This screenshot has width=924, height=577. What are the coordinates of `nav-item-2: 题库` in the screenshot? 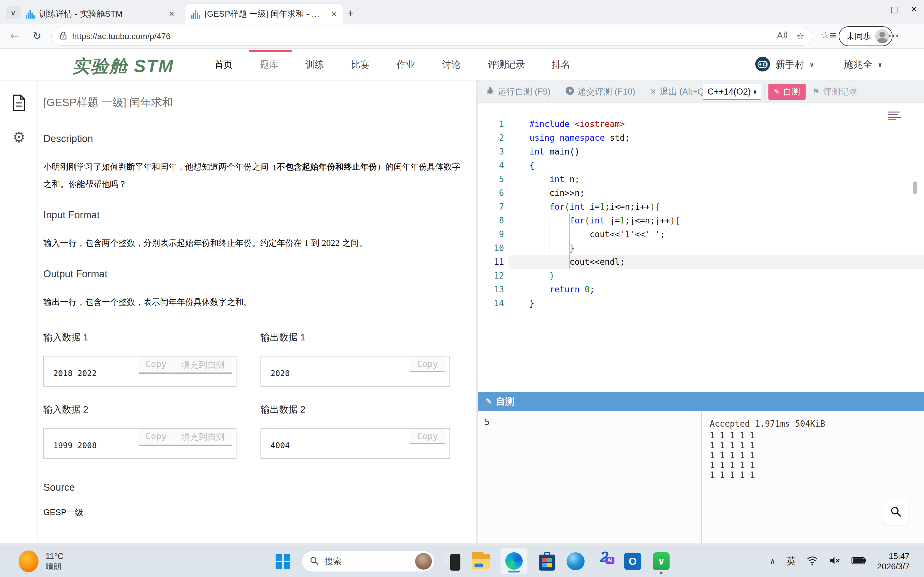 It's located at (269, 65).